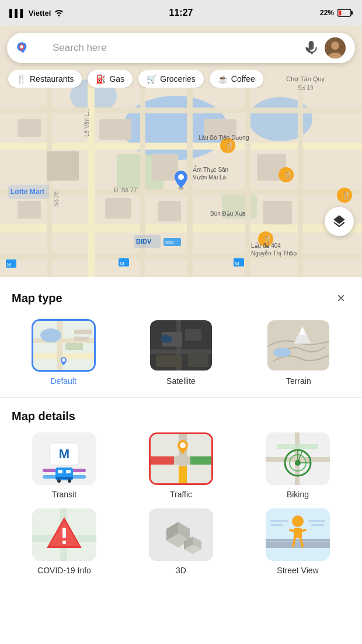 This screenshot has height=644, width=362. Describe the element at coordinates (64, 459) in the screenshot. I see `transit-thumb: M` at that location.